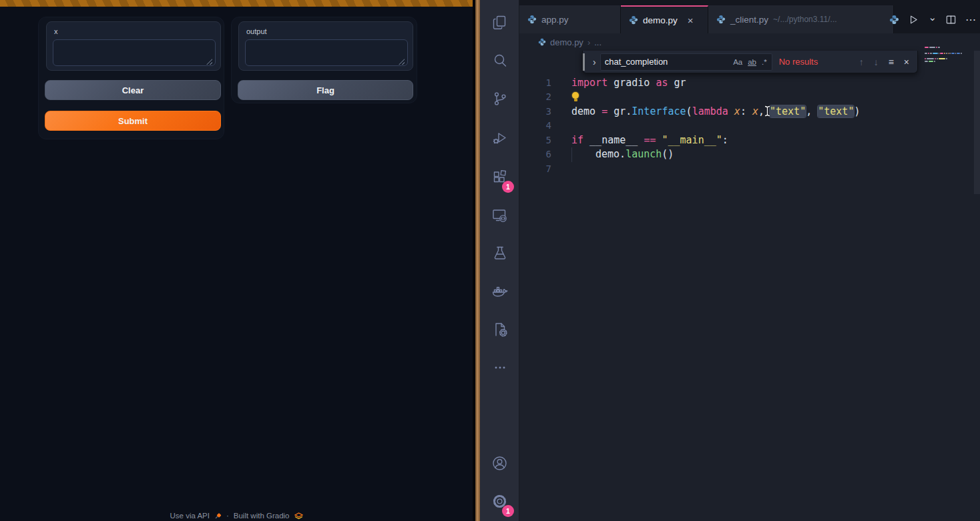 The height and width of the screenshot is (521, 980). I want to click on built-with-gradio-link: Built with Gradio, so click(262, 516).